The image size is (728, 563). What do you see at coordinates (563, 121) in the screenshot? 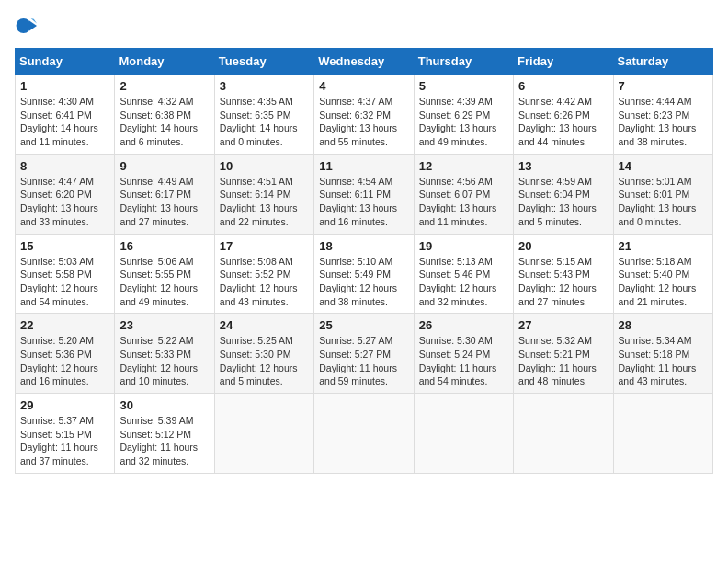
I see `day-info: Sunrise: 4:42 AM Sunset: 6:26 PM Dayligh…` at bounding box center [563, 121].